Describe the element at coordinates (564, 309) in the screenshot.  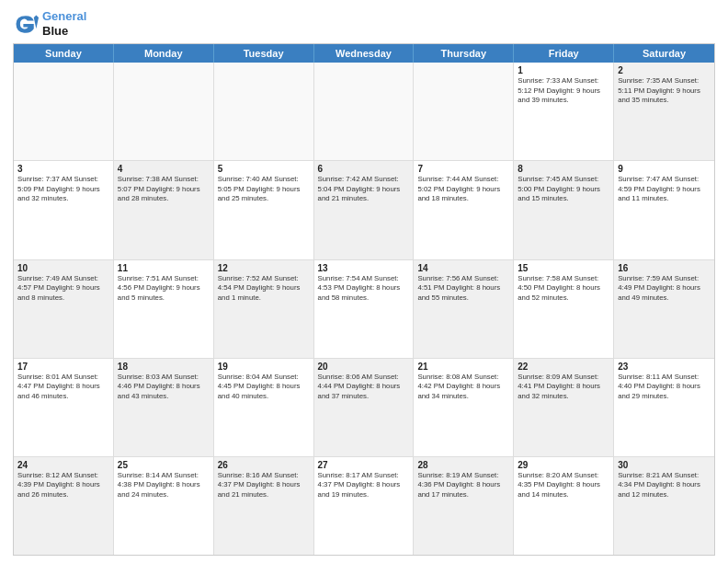
I see `calendar-cell-15: 15Sunrise: 7:58 AM Sunset: 4:50 PM Dayli…` at that location.